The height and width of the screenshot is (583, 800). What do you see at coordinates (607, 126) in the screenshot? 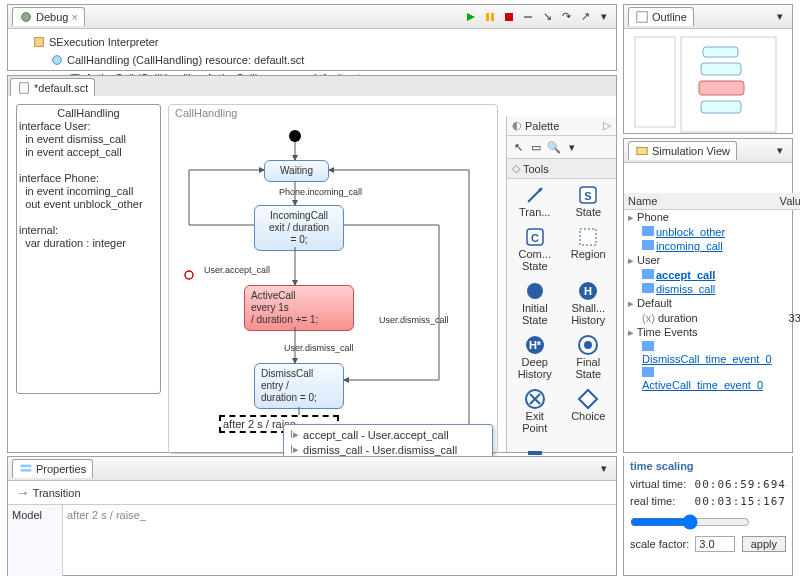
I see `collapse-icon: ▷` at bounding box center [607, 126].